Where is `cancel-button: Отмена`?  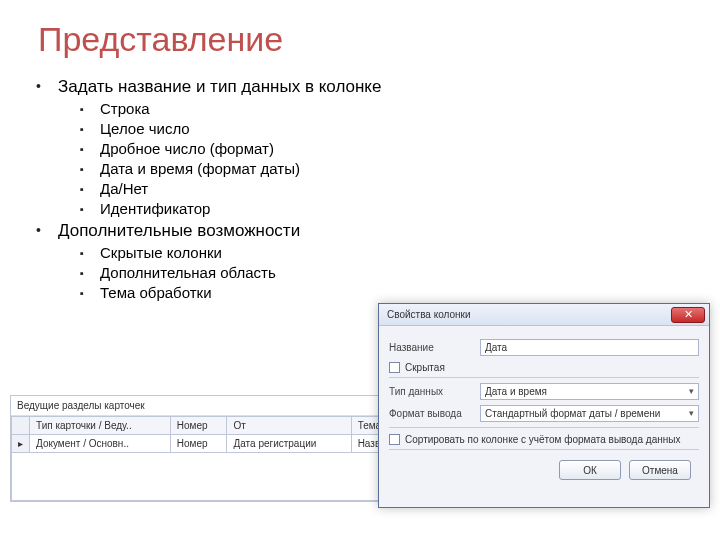
cancel-button: Отмена is located at coordinates (660, 470).